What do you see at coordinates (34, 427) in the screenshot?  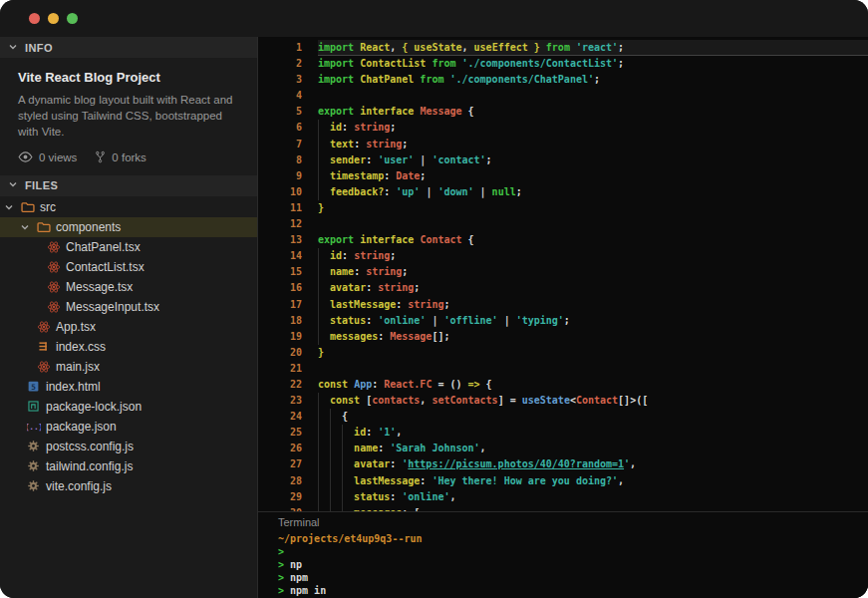 I see `braces-icon: {..}` at bounding box center [34, 427].